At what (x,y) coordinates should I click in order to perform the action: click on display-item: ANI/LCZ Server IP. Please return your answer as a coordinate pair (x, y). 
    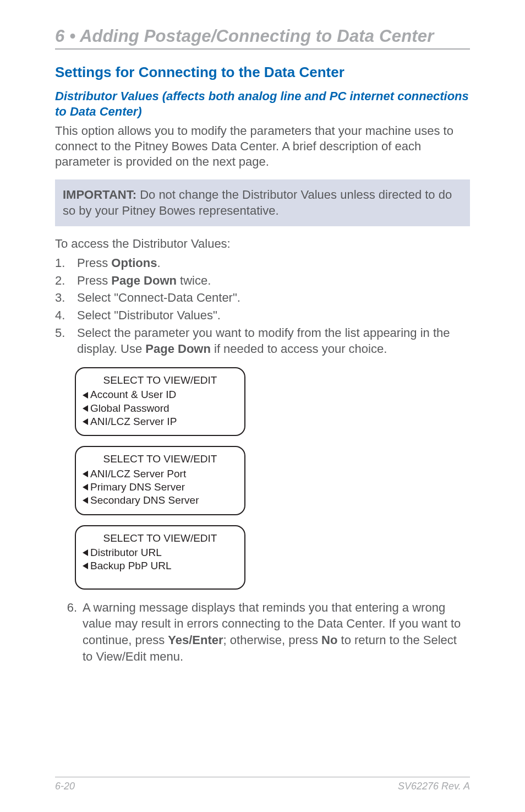
    Looking at the image, I should click on (133, 422).